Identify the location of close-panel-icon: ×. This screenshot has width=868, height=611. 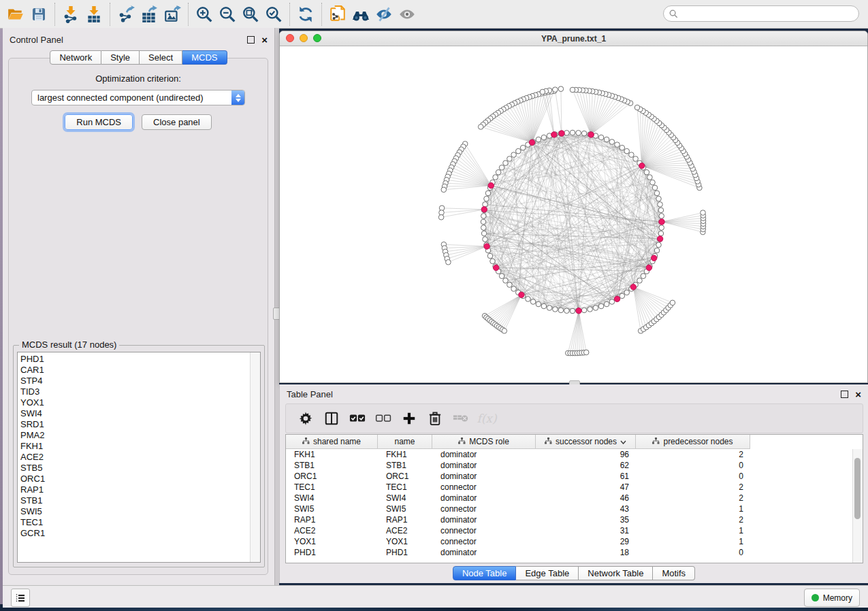
(264, 39).